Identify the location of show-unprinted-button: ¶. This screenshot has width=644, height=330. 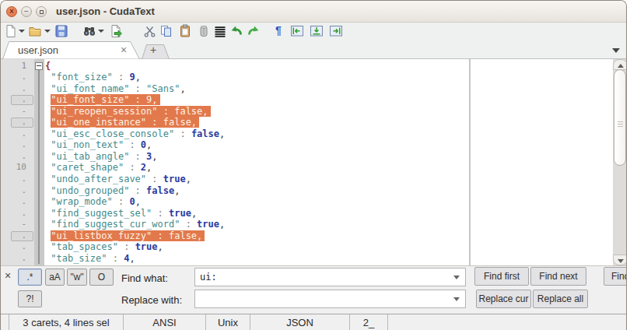
(278, 30).